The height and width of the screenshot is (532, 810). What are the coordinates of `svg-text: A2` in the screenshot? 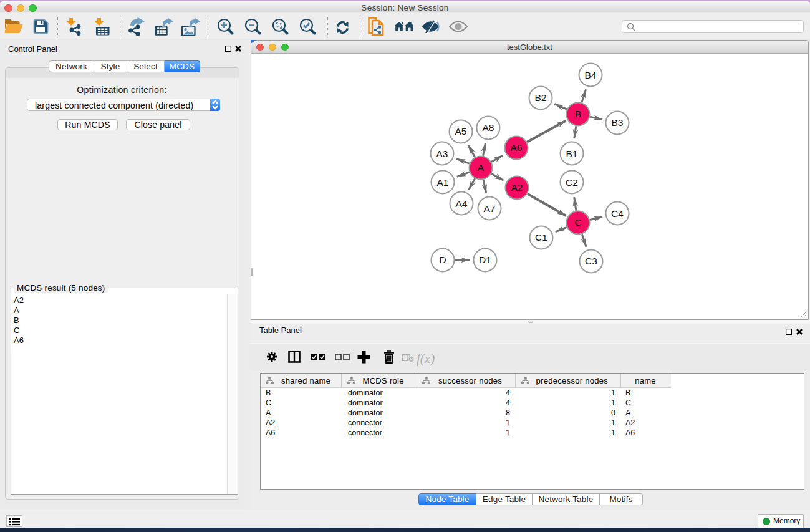 It's located at (518, 187).